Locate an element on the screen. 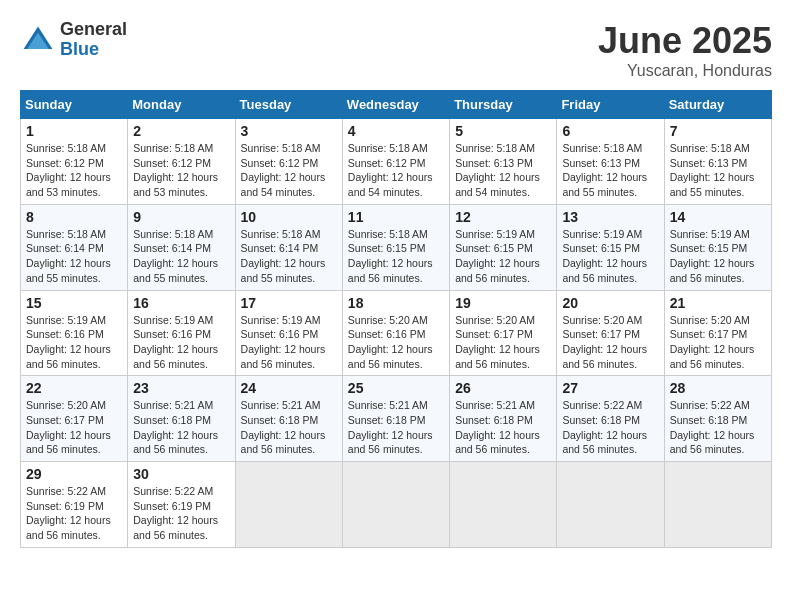  calendar-cell: 15 Sunrise: 5:19 AMSunset: 6:16 PMDaylig… is located at coordinates (74, 333).